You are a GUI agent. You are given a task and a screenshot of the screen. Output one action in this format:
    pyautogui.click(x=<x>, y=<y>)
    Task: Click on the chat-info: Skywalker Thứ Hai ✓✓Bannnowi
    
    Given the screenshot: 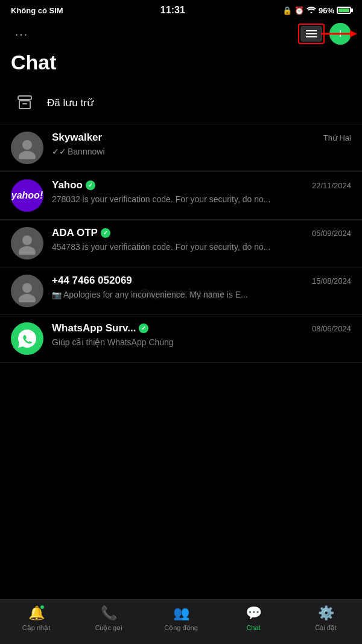 What is the action you would take?
    pyautogui.click(x=202, y=145)
    